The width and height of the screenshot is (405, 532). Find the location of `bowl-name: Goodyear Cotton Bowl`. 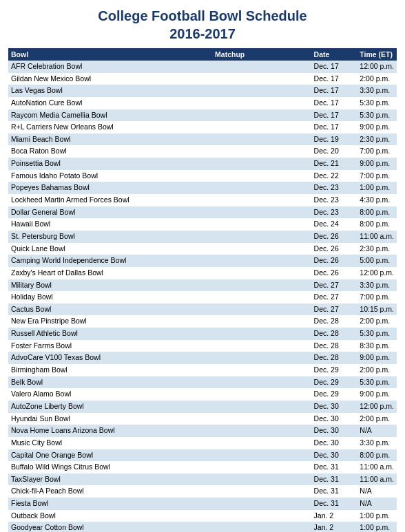

bowl-name: Goodyear Cotton Bowl is located at coordinates (110, 527).